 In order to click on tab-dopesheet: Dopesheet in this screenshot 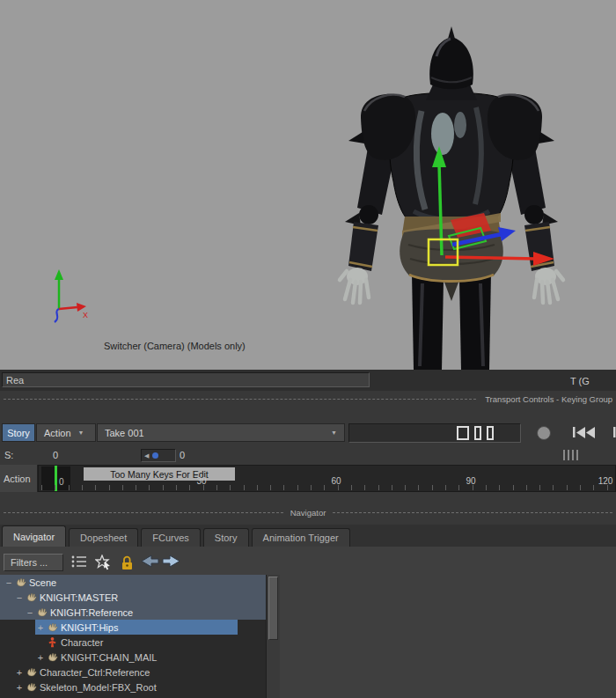, I will do `click(104, 537)`.